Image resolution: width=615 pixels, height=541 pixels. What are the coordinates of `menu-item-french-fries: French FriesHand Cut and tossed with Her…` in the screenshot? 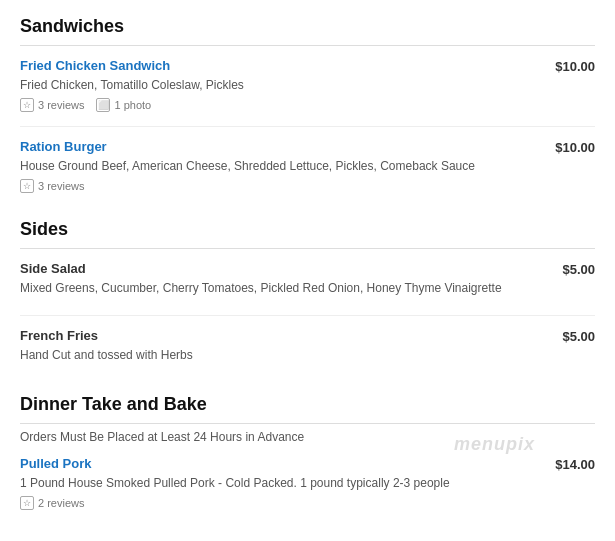 It's located at (308, 355).